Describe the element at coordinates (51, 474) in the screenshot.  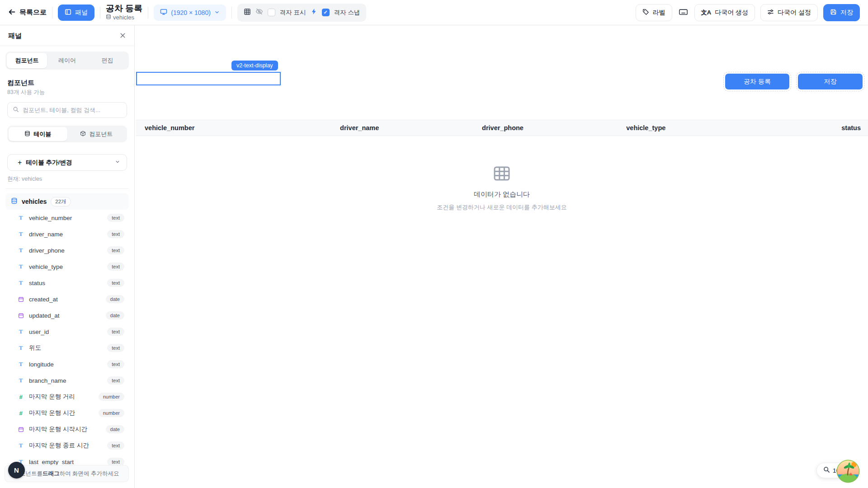
I see `drag-hint-bold: 드래그` at that location.